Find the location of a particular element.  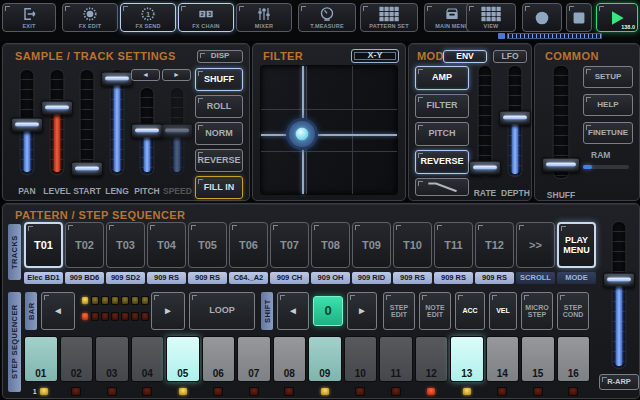

slider-leng: LENG is located at coordinates (117, 131).